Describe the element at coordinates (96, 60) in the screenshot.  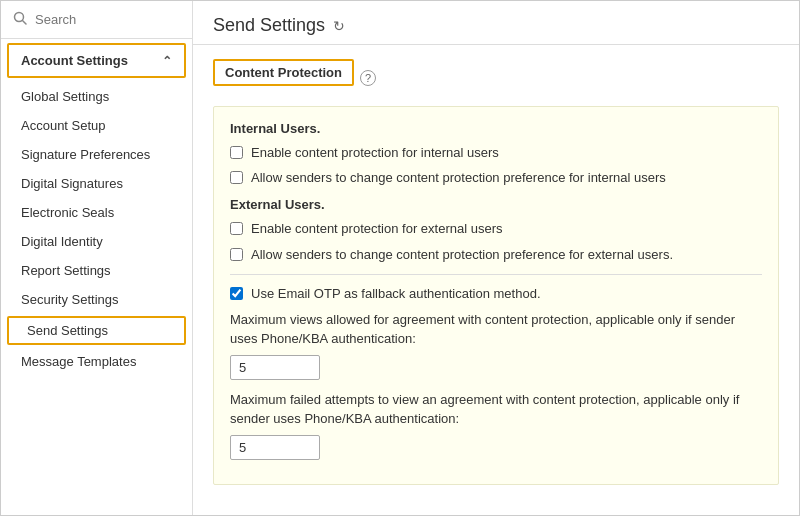
I see `account-settings-header: Account Settings ⌃` at that location.